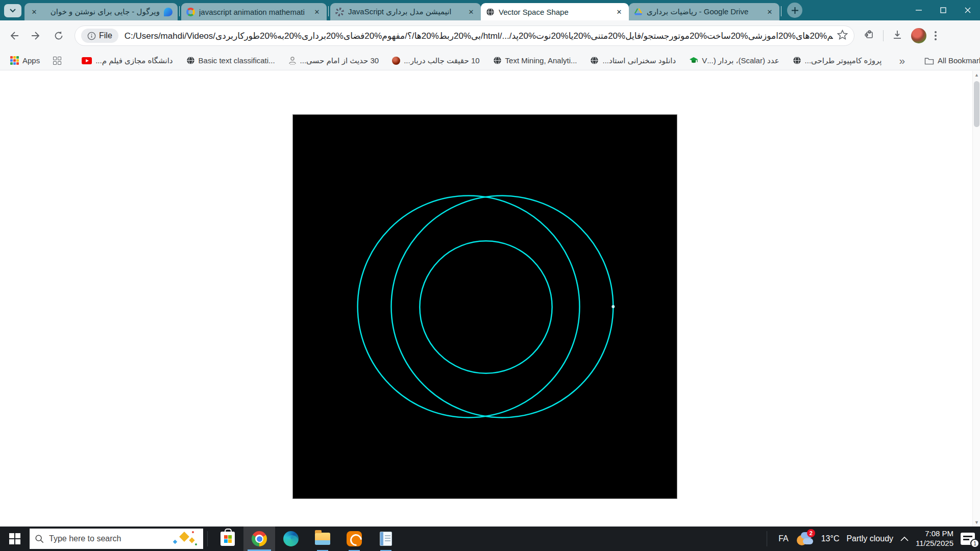 This screenshot has width=980, height=551. What do you see at coordinates (259, 539) in the screenshot?
I see `taskbar-app-chrome` at bounding box center [259, 539].